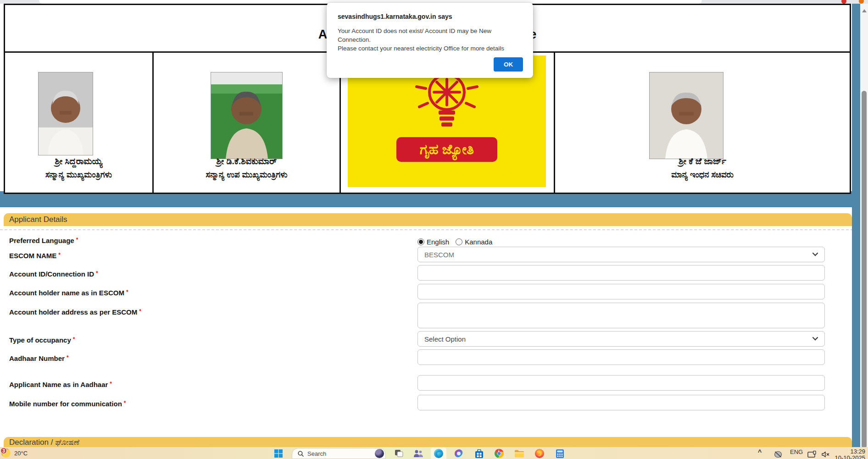  What do you see at coordinates (434, 453) in the screenshot?
I see `taskbar: 3 20°C Search` at bounding box center [434, 453].